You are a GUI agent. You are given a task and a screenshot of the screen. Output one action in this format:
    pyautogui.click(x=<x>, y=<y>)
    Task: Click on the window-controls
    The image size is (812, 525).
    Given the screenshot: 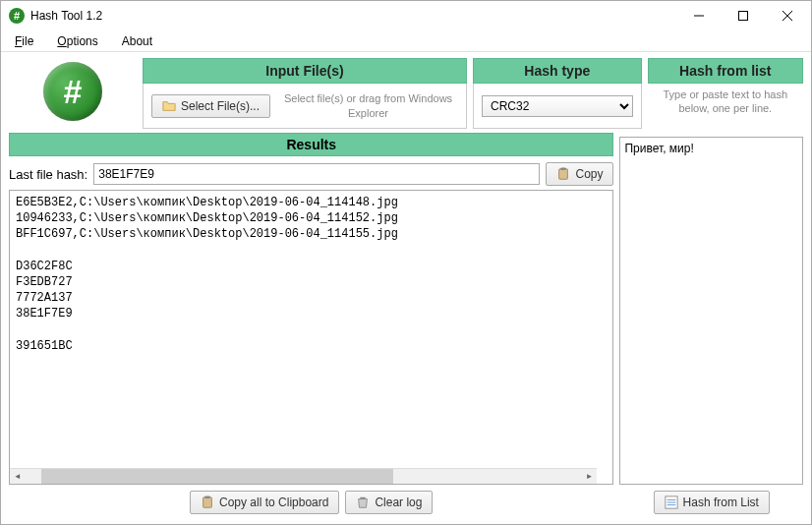 What is the action you would take?
    pyautogui.click(x=743, y=16)
    